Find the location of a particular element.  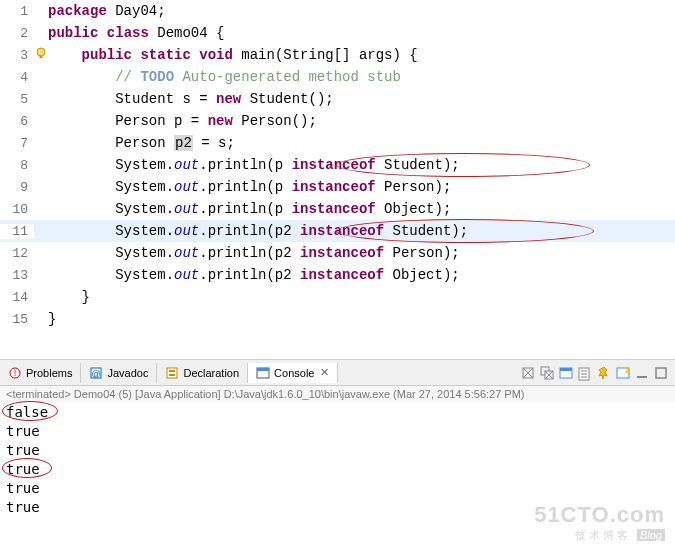

declaration-icon is located at coordinates (172, 373).